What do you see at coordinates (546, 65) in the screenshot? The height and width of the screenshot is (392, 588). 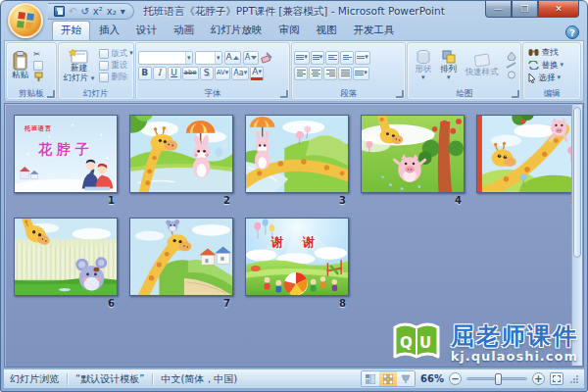 I see `replace-button: 替换▾` at bounding box center [546, 65].